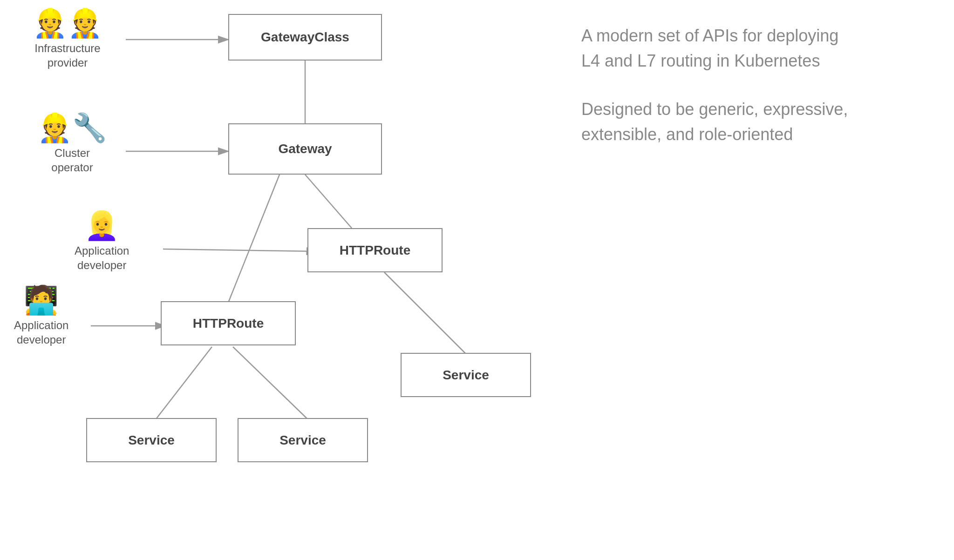  What do you see at coordinates (228, 323) in the screenshot?
I see `httproute-bottom-box: HTTPRoute` at bounding box center [228, 323].